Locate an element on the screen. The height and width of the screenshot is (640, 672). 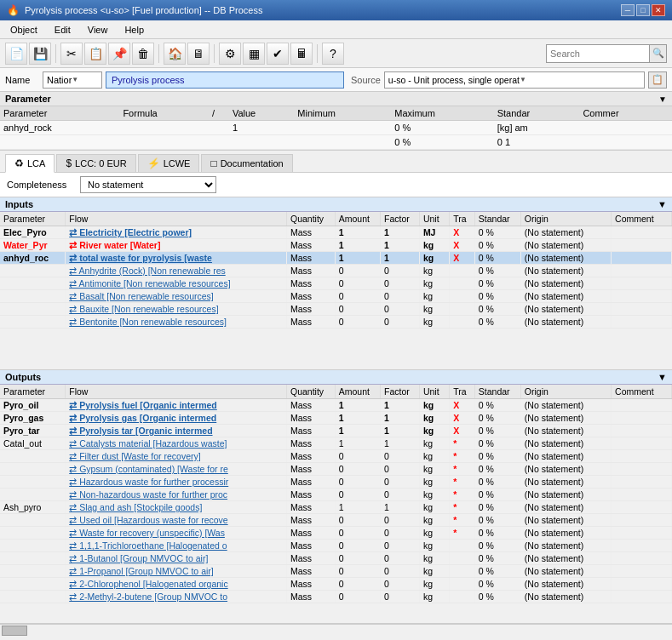
input-flow: ⇄ Bentonite [Non renewable resources] is located at coordinates (176, 322).